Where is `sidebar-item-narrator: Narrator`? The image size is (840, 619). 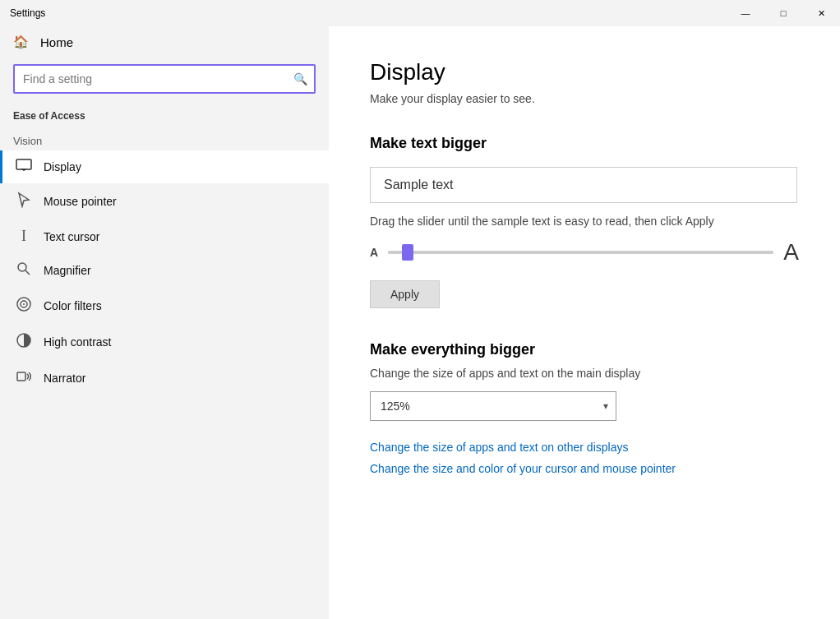
sidebar-item-narrator: Narrator is located at coordinates (164, 378).